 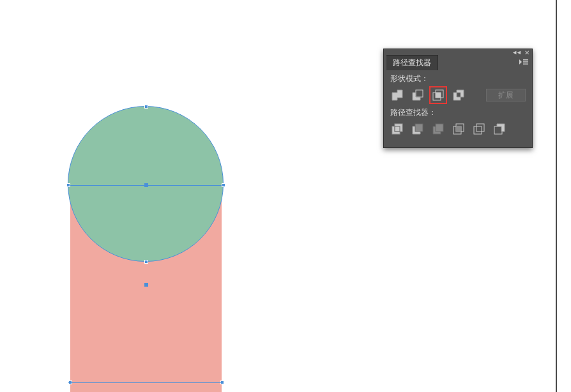 I want to click on merge-icon, so click(x=438, y=129).